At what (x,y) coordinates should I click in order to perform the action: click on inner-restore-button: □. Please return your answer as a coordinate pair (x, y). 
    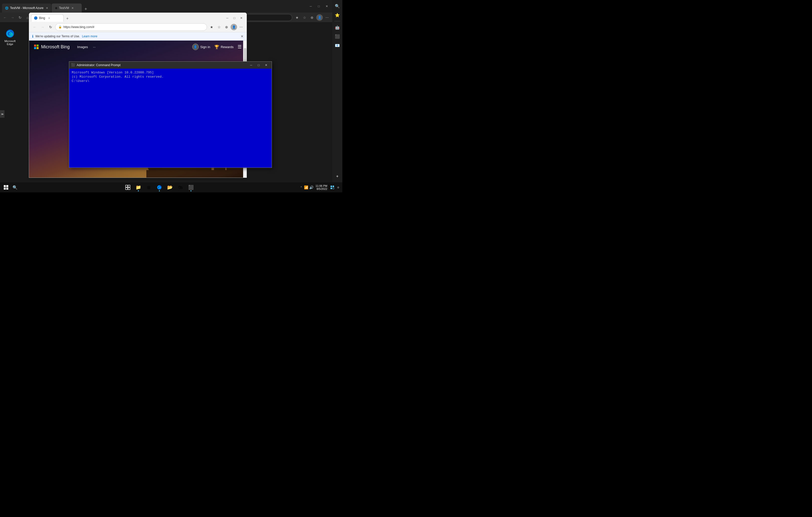
    Looking at the image, I should click on (234, 18).